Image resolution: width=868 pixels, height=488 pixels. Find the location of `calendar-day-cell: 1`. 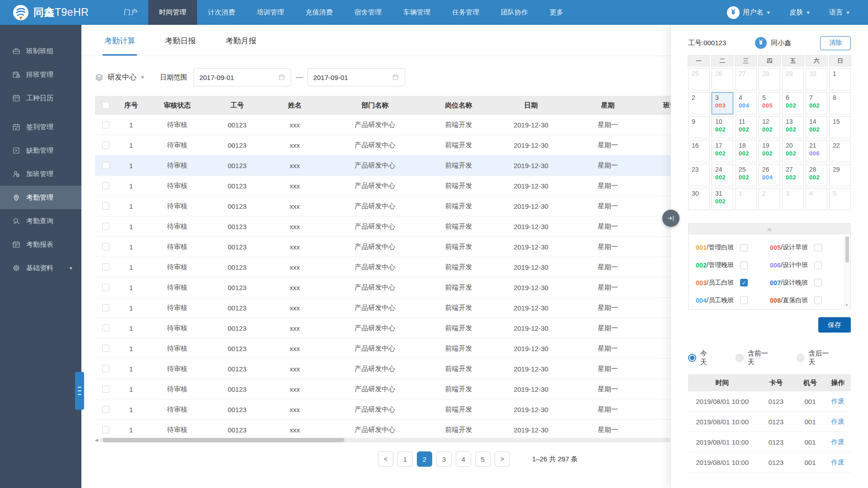

calendar-day-cell: 1 is located at coordinates (840, 80).